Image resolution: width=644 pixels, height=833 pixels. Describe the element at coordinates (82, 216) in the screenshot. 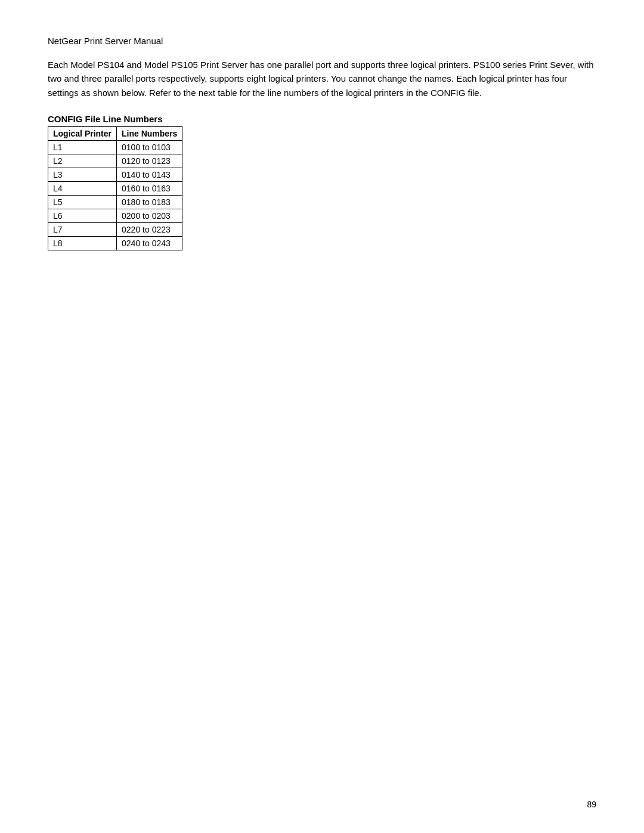

I see `cell-printer-6: L6` at that location.